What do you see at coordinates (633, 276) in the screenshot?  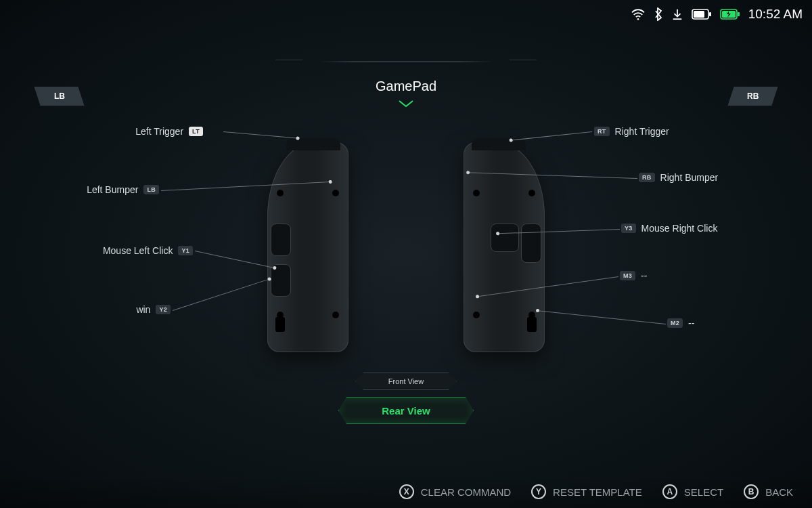 I see `label-m3: M3 --` at bounding box center [633, 276].